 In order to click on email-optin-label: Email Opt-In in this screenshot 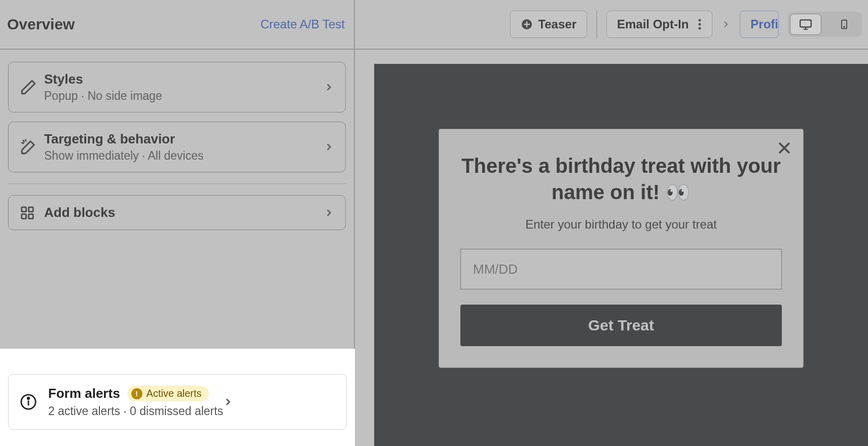, I will do `click(653, 24)`.